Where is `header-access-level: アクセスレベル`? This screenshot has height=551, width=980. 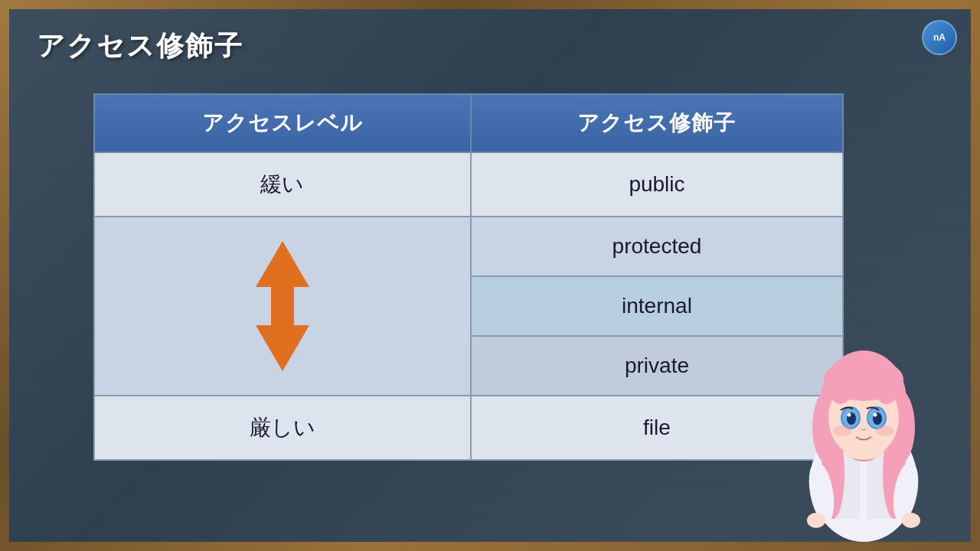
header-access-level: アクセスレベル is located at coordinates (283, 123).